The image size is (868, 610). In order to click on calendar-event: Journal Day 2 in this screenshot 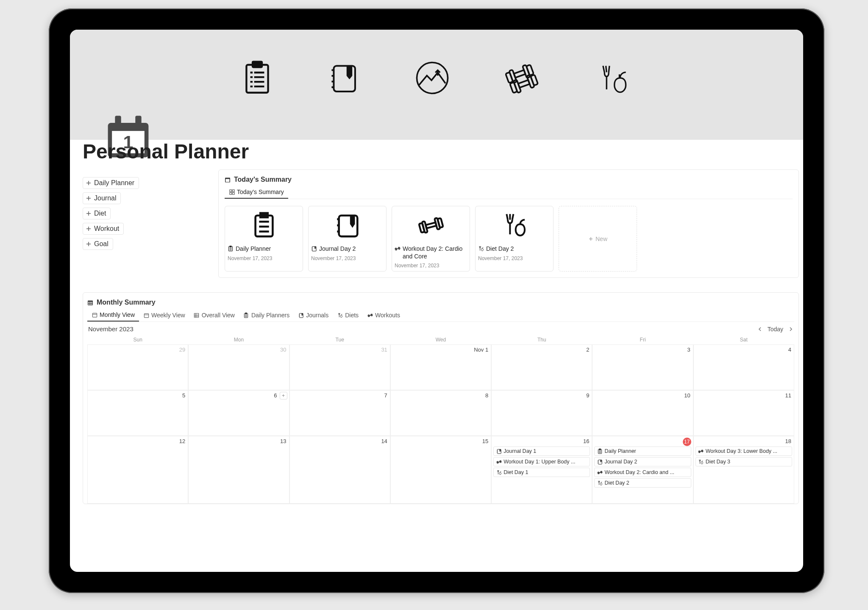, I will do `click(643, 462)`.